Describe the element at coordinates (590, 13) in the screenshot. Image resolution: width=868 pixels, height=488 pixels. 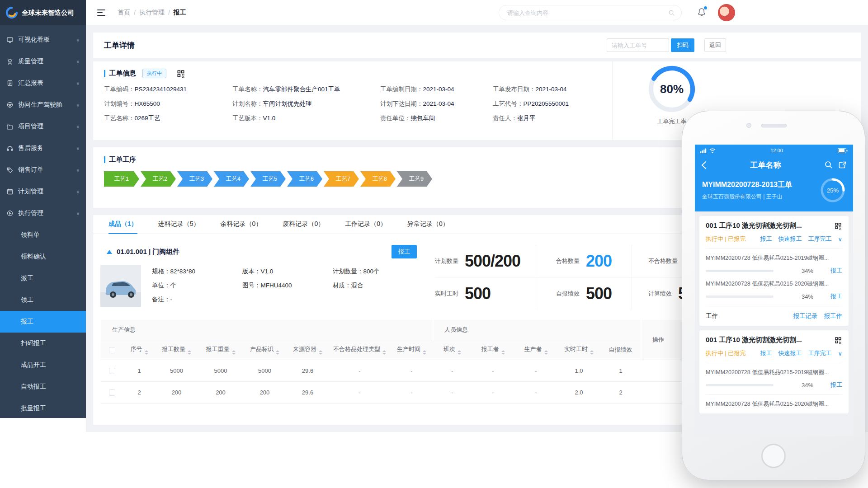
I see `global-search` at that location.